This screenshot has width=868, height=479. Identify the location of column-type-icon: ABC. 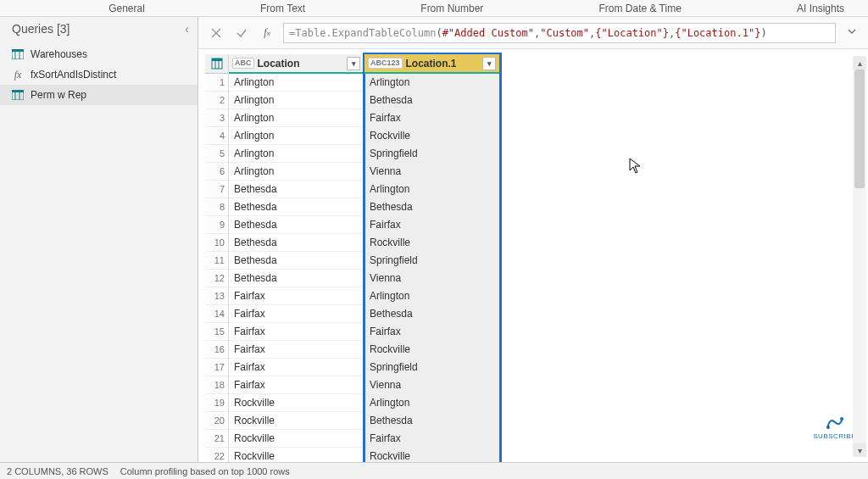
(243, 63).